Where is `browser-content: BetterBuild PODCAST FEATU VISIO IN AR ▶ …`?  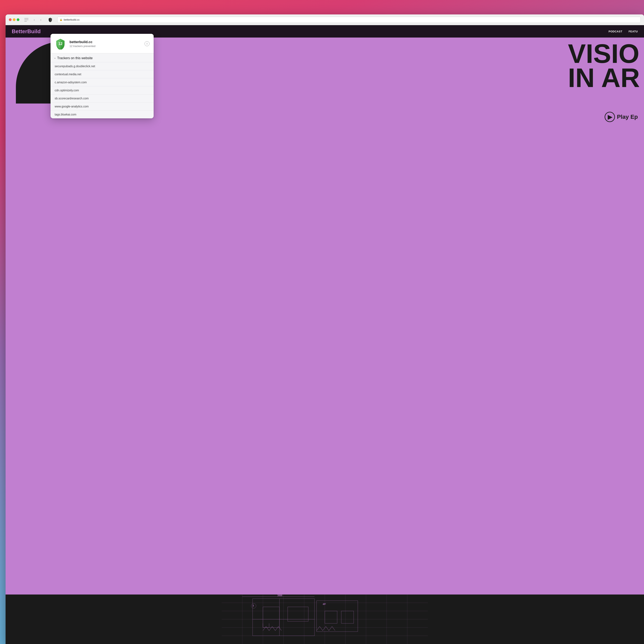
browser-content: BetterBuild PODCAST FEATU VISIO IN AR ▶ … is located at coordinates (114, 124).